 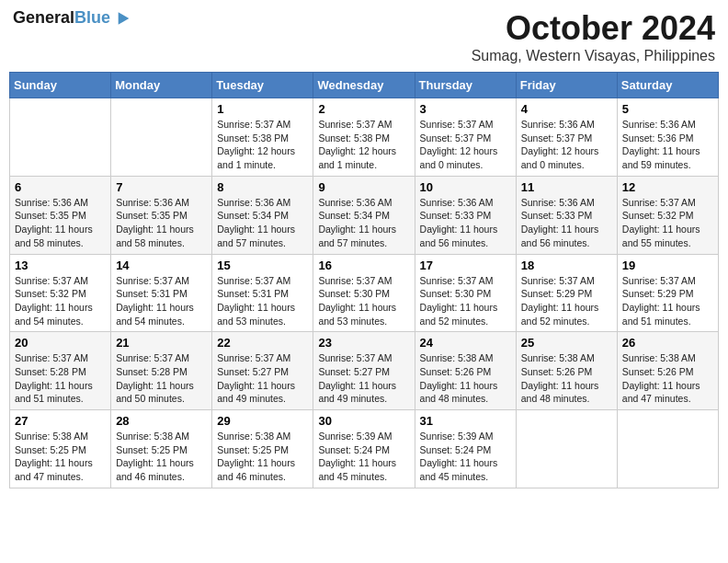 I want to click on calendar-cell: 31Sunrise: 5:39 AMSunset: 5:24 PMDayligh…, so click(x=465, y=449).